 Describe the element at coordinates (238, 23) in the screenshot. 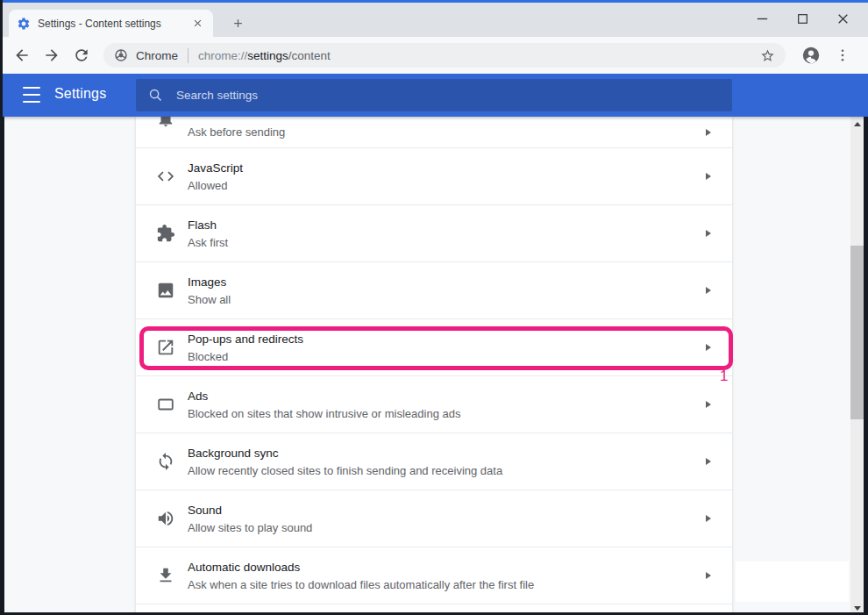

I see `new-tab-button` at that location.